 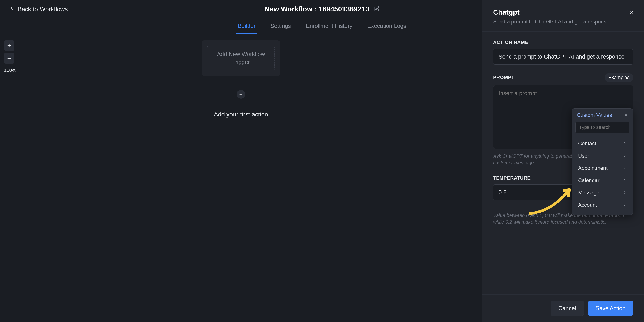 What do you see at coordinates (602, 129) in the screenshot?
I see `dropdown-search-wrap` at bounding box center [602, 129].